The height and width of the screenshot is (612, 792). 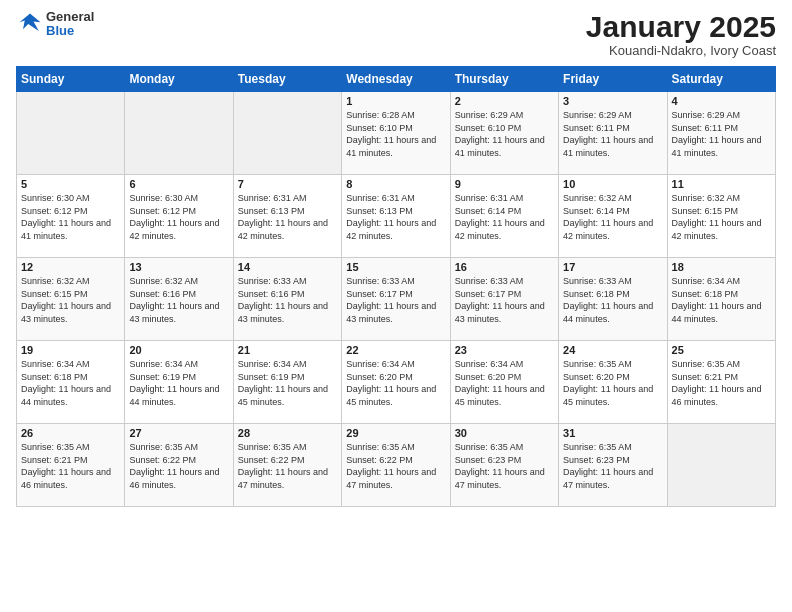 What do you see at coordinates (722, 184) in the screenshot?
I see `day-number: 11` at bounding box center [722, 184].